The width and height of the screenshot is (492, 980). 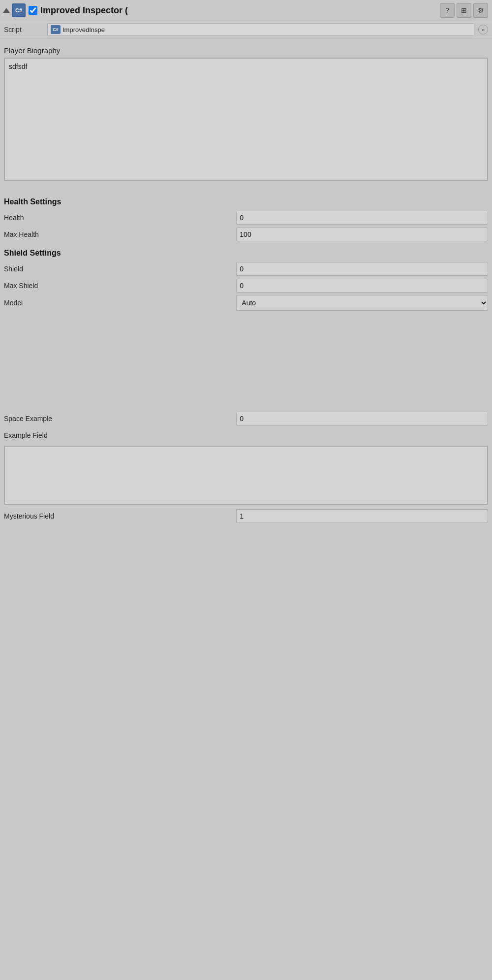 I want to click on max-health-input, so click(x=362, y=234).